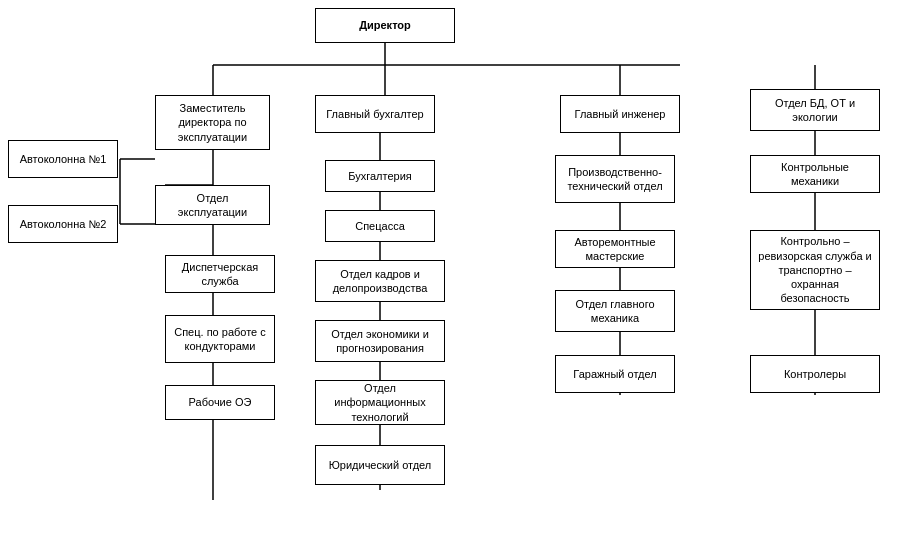 The image size is (913, 548). What do you see at coordinates (815, 110) in the screenshot?
I see `otdel-bd-box: Отдел БД, ОТ и экологии` at bounding box center [815, 110].